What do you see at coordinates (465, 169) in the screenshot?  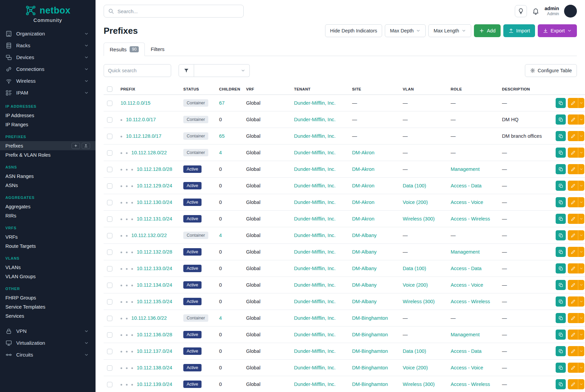 I see `role-link: Management` at bounding box center [465, 169].